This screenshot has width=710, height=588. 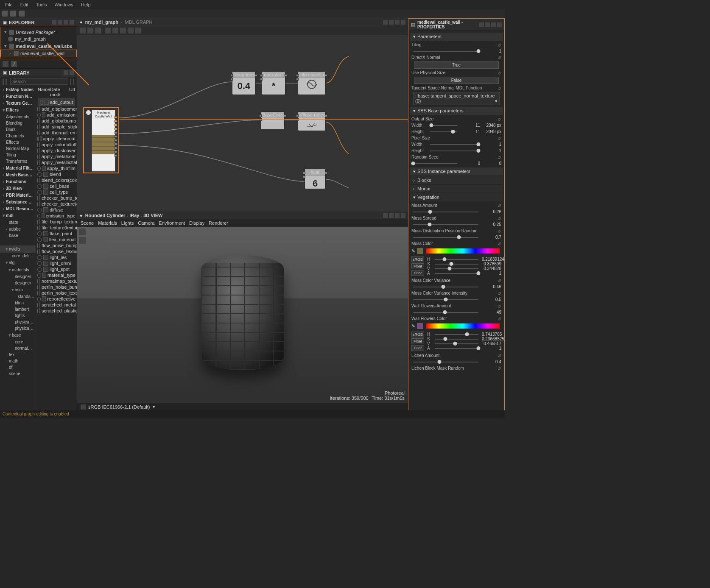 I want to click on brush-icon, so click(x=6, y=82).